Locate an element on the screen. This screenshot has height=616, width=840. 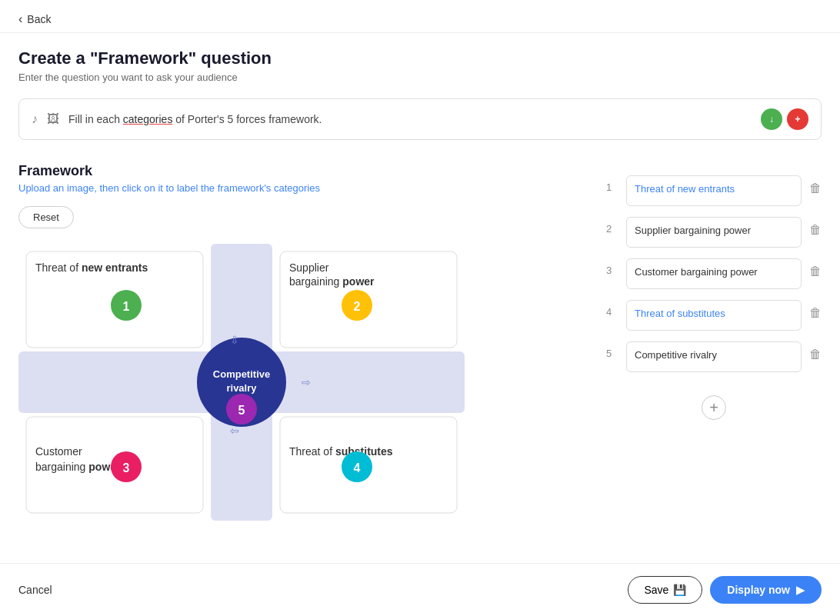
list-item: 5 Competitive rivalry 🗑 is located at coordinates (714, 357).